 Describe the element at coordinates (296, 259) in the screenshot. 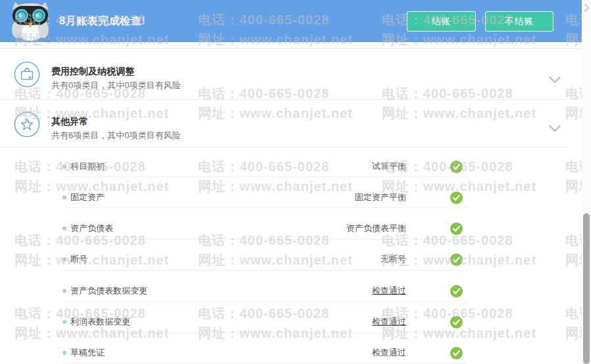

I see `list-item: 断号 无断号` at that location.